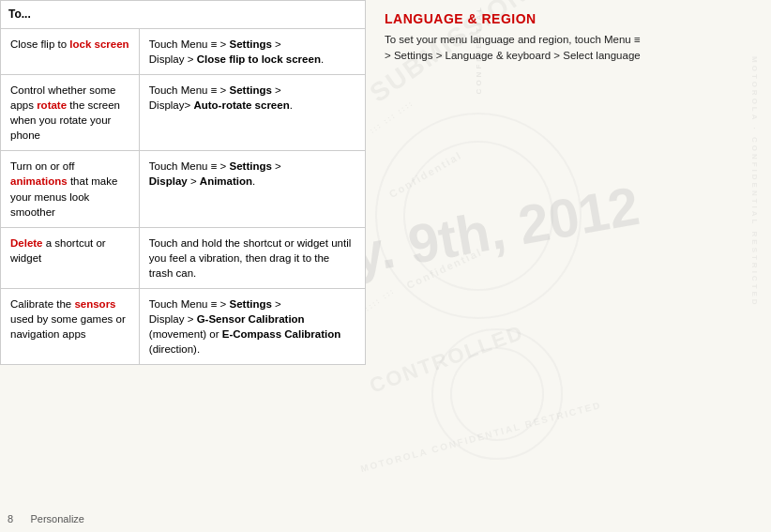 This screenshot has width=771, height=532. What do you see at coordinates (46, 519) in the screenshot?
I see `footer: 8 Personalize` at bounding box center [46, 519].